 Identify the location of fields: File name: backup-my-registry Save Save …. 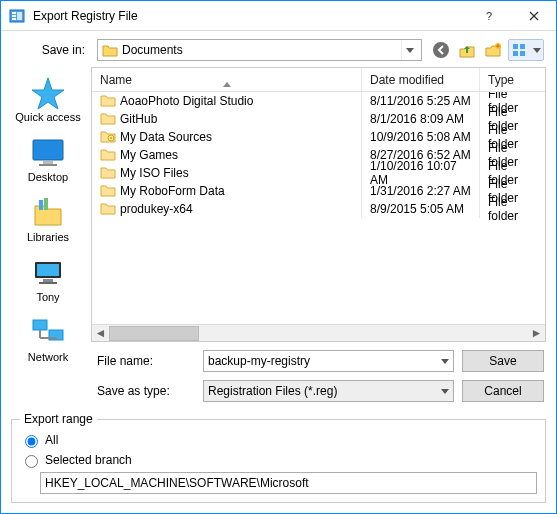
(278, 375).